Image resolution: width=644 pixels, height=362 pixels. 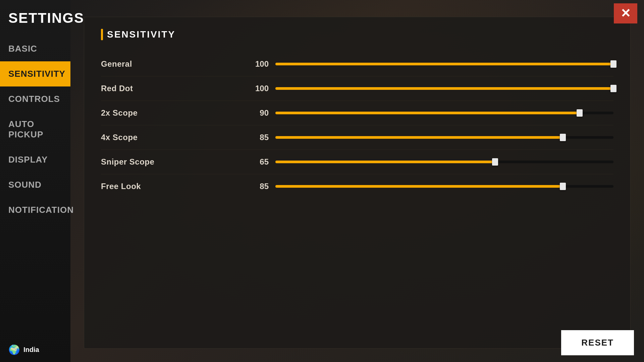 I want to click on slider-label-0: General, so click(x=175, y=64).